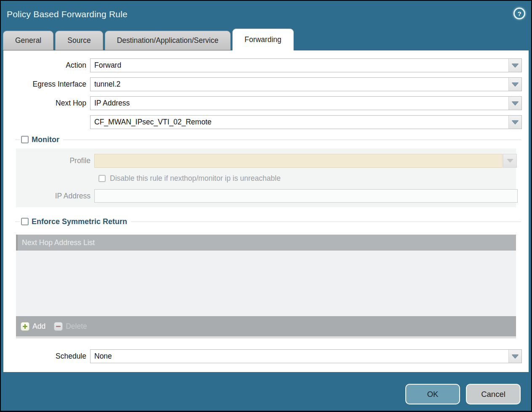 This screenshot has height=412, width=532. I want to click on tab-strip: General Source Destination/Application/S…, so click(266, 39).